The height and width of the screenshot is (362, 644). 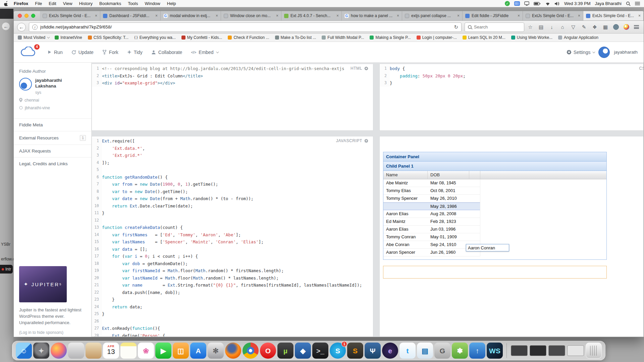 What do you see at coordinates (237, 156) in the screenshot?
I see `code-text: 'Ext.grid.*'` at bounding box center [237, 156].